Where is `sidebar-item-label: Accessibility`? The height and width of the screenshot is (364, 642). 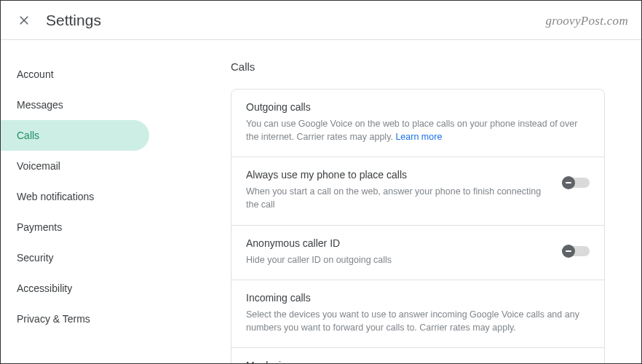 sidebar-item-label: Accessibility is located at coordinates (44, 288).